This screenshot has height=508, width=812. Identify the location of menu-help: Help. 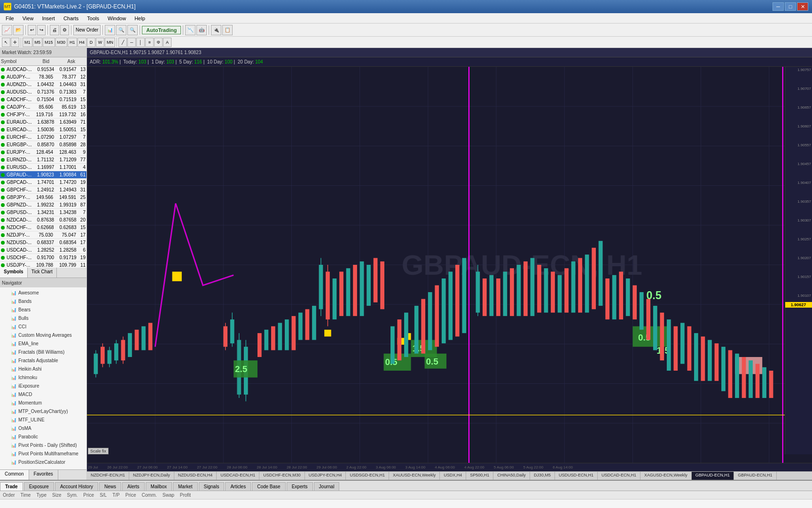
(140, 18).